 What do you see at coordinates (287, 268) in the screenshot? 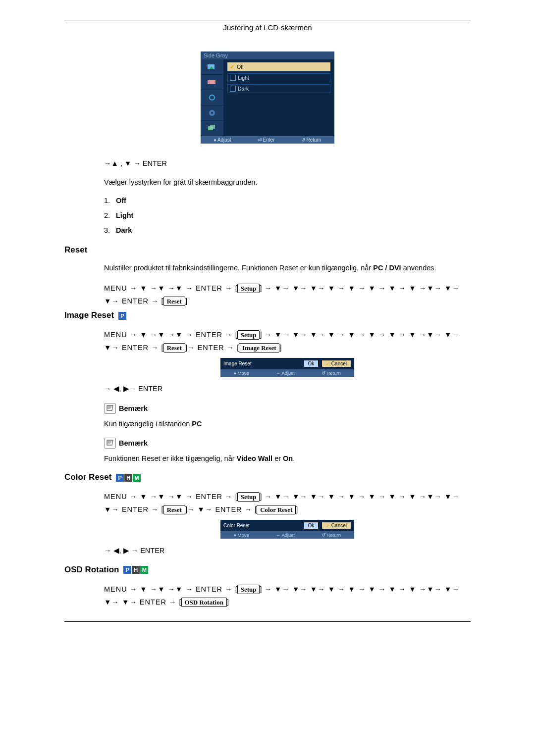
I see `reset-desc: Nulstiller produktet til fabriksindstill…` at bounding box center [287, 268].